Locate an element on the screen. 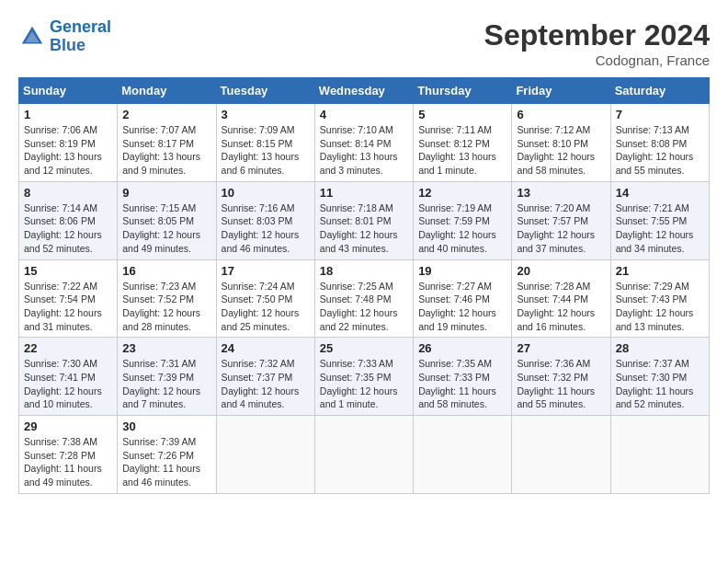 The image size is (728, 563). day-info: Sunrise: 7:24 AMSunset: 7:50 PMDaylight:… is located at coordinates (266, 307).